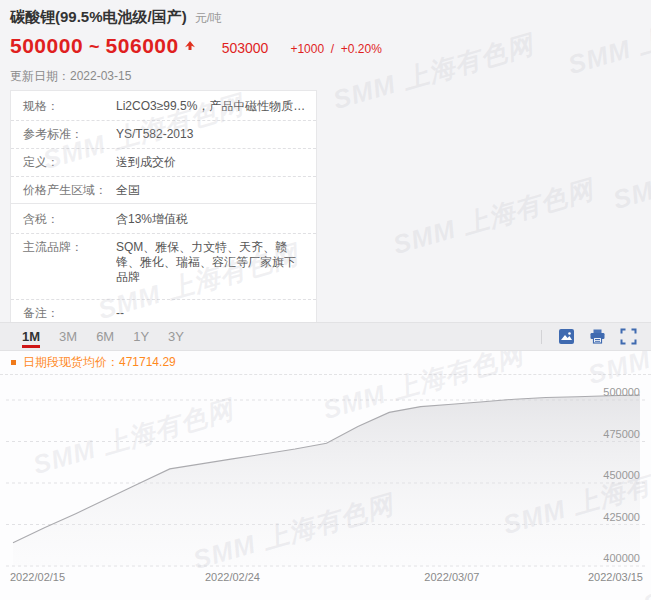 The height and width of the screenshot is (600, 651). Describe the element at coordinates (211, 314) in the screenshot. I see `row-value: --` at that location.